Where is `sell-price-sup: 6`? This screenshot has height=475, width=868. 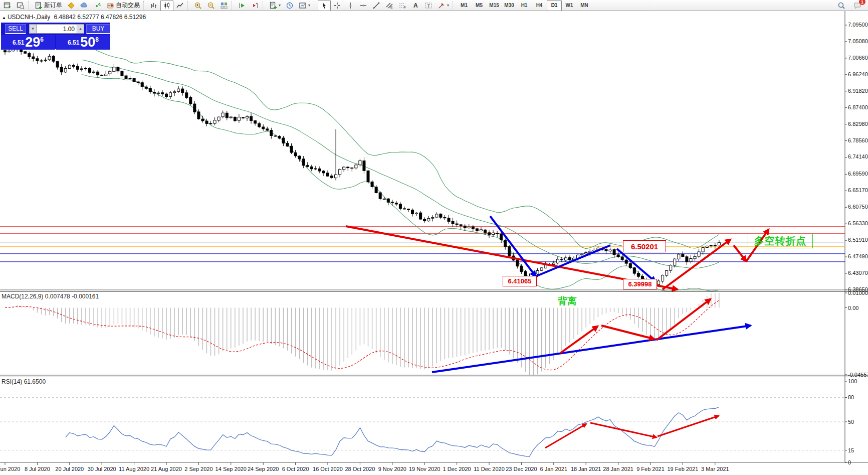
sell-price-sup: 6 is located at coordinates (42, 40).